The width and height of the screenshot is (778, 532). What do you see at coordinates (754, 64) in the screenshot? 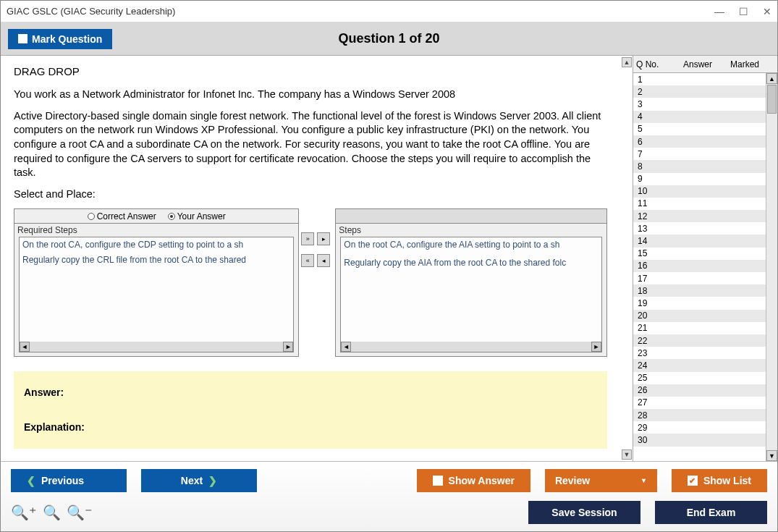
I see `col-marked: Marked` at bounding box center [754, 64].